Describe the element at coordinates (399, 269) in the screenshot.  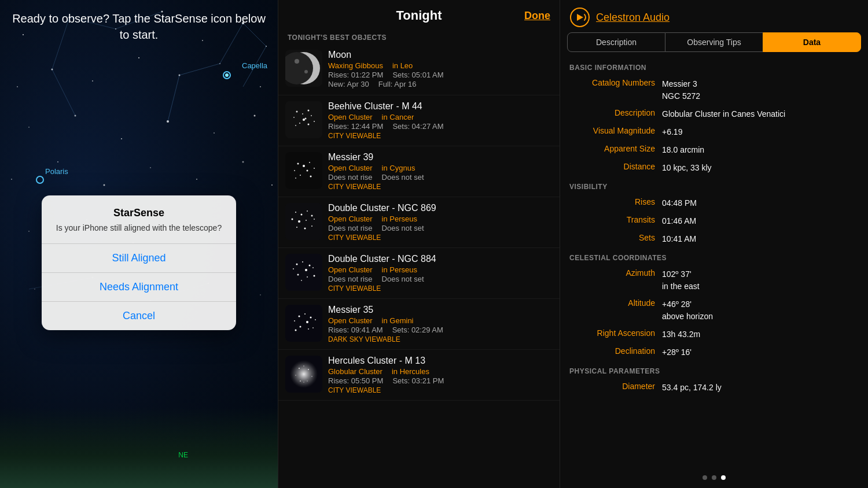
I see `object-location: in Perseus` at that location.